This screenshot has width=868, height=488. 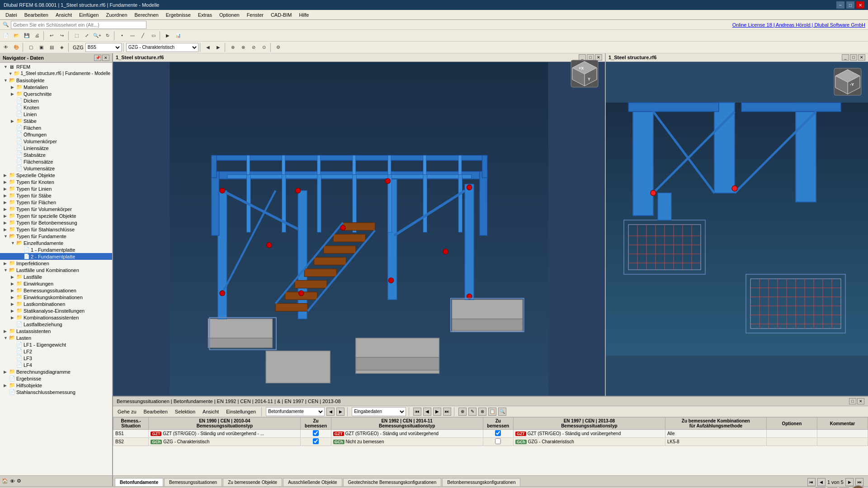 What do you see at coordinates (56, 324) in the screenshot?
I see `tree-item: 📄Lastfallbeziehung` at bounding box center [56, 324].